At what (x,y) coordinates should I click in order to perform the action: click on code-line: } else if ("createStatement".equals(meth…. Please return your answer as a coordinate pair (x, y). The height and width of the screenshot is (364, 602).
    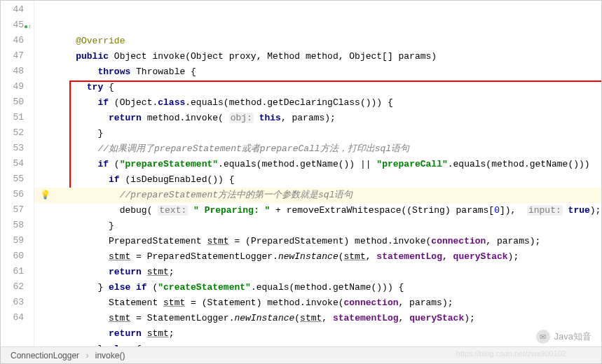
    Looking at the image, I should click on (318, 288).